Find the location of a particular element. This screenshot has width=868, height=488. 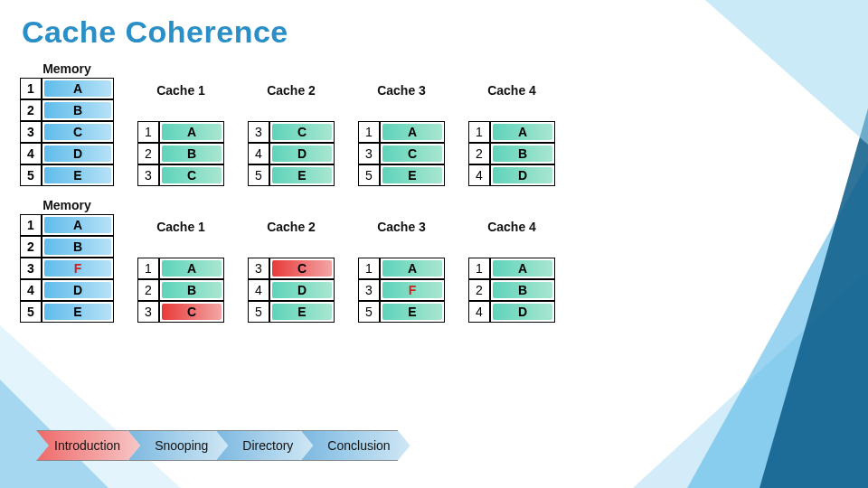

nav-step: Conclusion is located at coordinates (354, 446).